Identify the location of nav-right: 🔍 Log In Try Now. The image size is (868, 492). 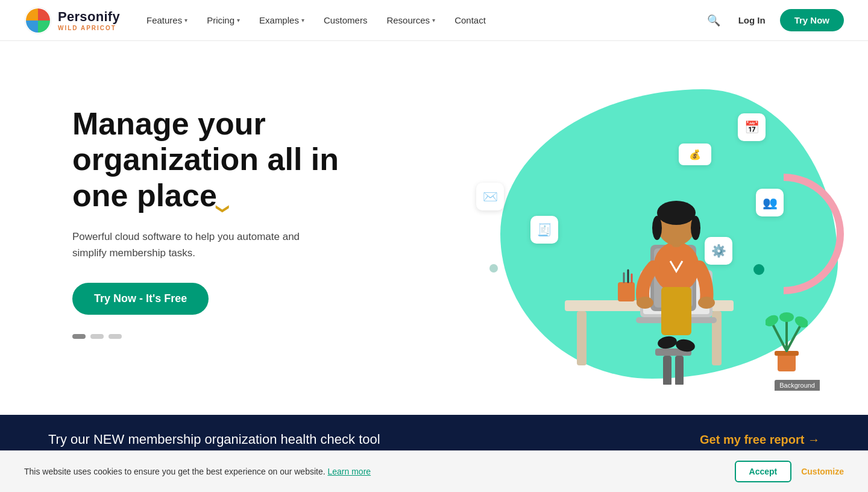
(774, 20).